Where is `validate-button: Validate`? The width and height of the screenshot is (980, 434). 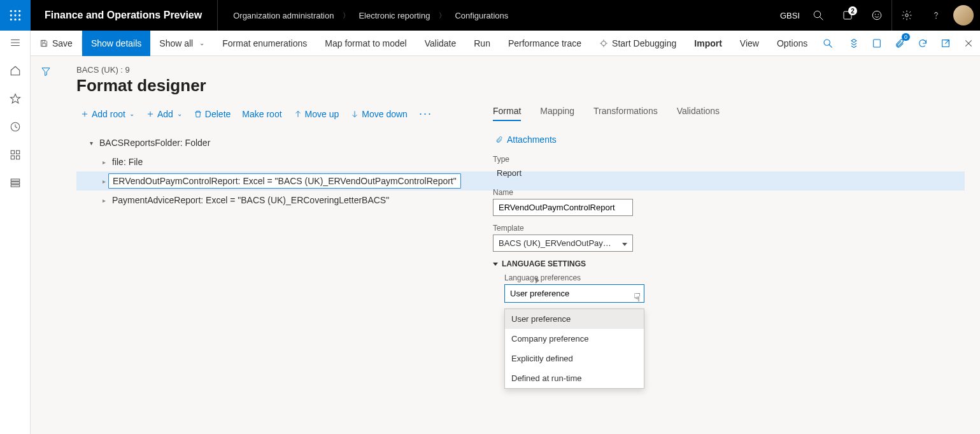 validate-button: Validate is located at coordinates (441, 43).